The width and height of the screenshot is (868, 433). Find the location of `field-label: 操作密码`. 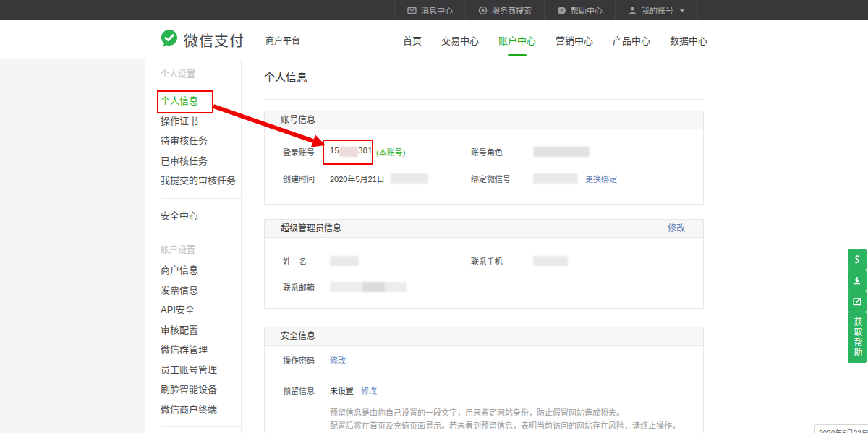

field-label: 操作密码 is located at coordinates (307, 361).